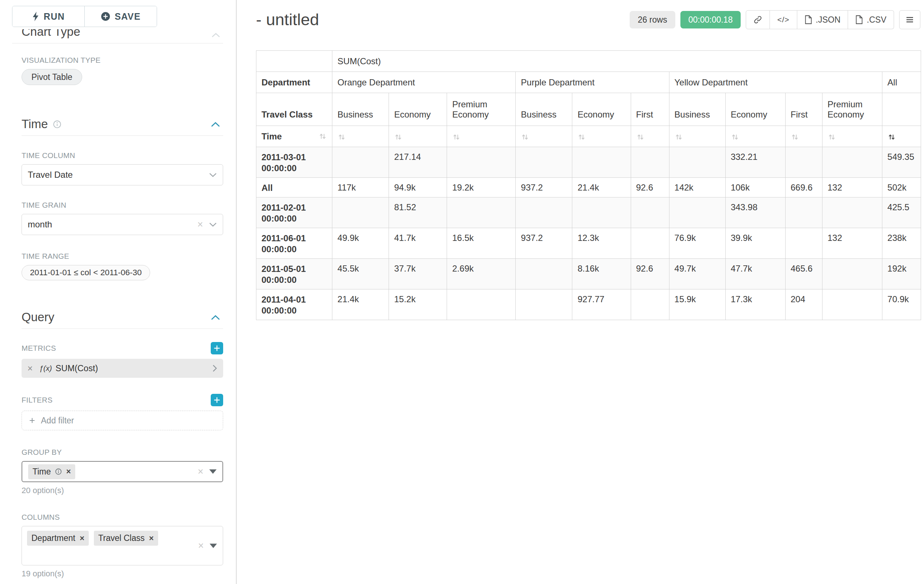 The width and height of the screenshot is (924, 584). What do you see at coordinates (294, 274) in the screenshot?
I see `pivot-row-label: 2011-05-01 00:00:00` at bounding box center [294, 274].